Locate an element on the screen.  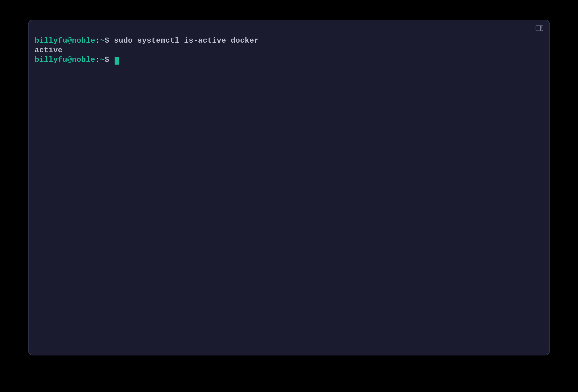
terminal-line-command: billyfu@noble:~$ sudo systemctl is-activ… is located at coordinates (289, 41).